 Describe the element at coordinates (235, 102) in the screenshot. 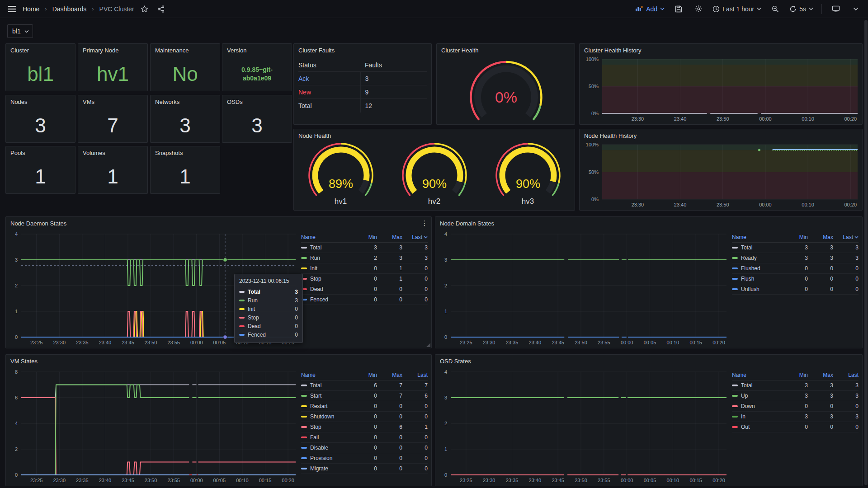

I see `panel-title: OSDs` at that location.